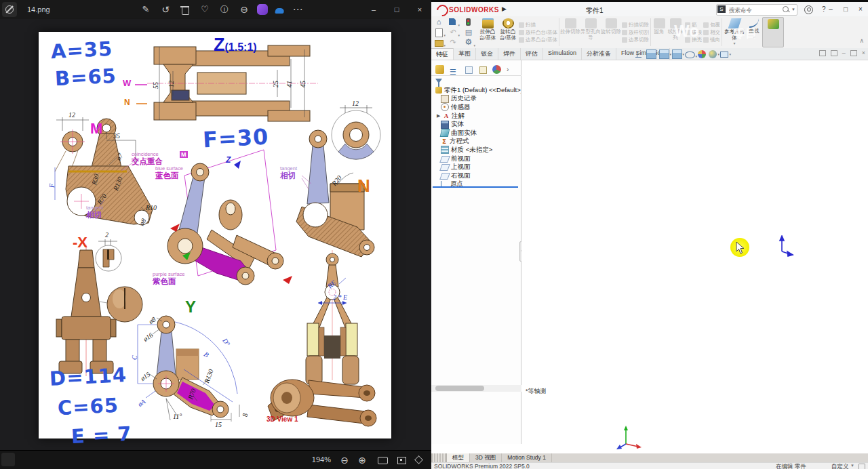  What do you see at coordinates (460, 388) in the screenshot?
I see `scrollbar-thumb` at bounding box center [460, 388].